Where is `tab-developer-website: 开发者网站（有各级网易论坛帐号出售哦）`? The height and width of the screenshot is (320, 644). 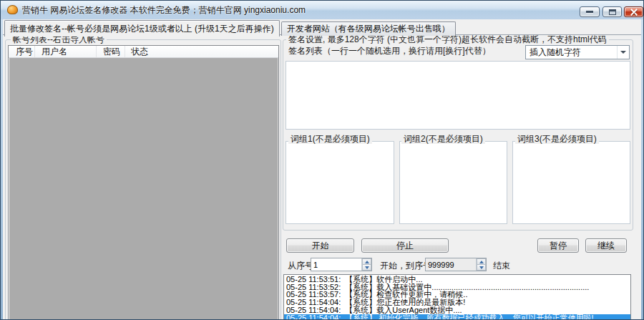 tab-developer-website: 开发者网站（有各级网易论坛帐号出售哦） is located at coordinates (369, 29).